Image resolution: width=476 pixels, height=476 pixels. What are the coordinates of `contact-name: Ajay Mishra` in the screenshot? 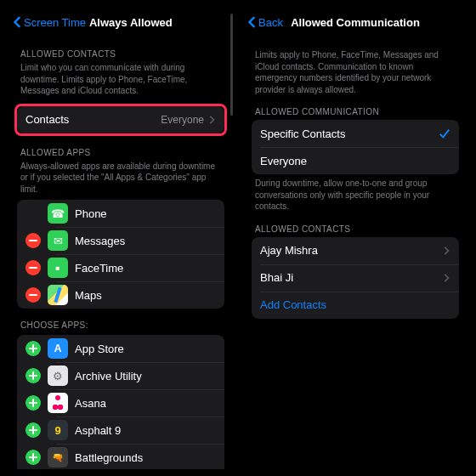 It's located at (351, 250).